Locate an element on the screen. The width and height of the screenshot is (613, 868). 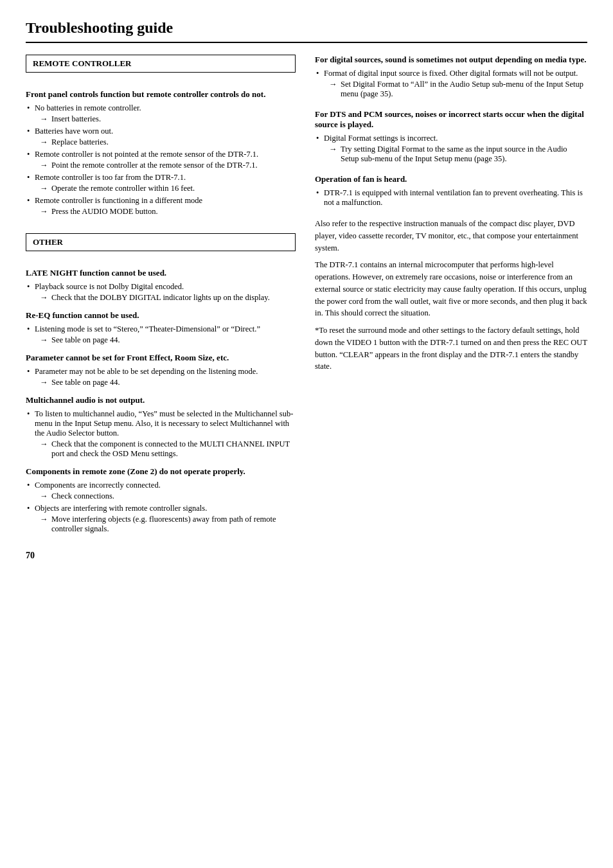
paragraph-3: *To reset the surround mode and other se… is located at coordinates (451, 348).